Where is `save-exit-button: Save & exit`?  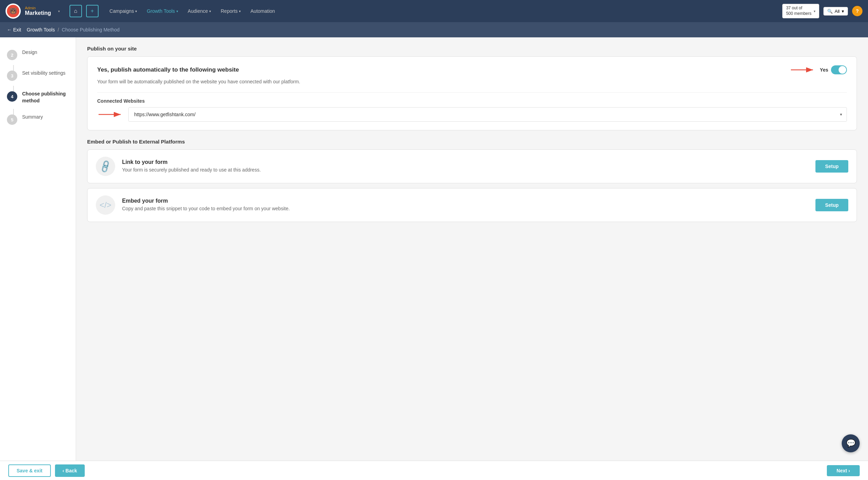 save-exit-button: Save & exit is located at coordinates (30, 471).